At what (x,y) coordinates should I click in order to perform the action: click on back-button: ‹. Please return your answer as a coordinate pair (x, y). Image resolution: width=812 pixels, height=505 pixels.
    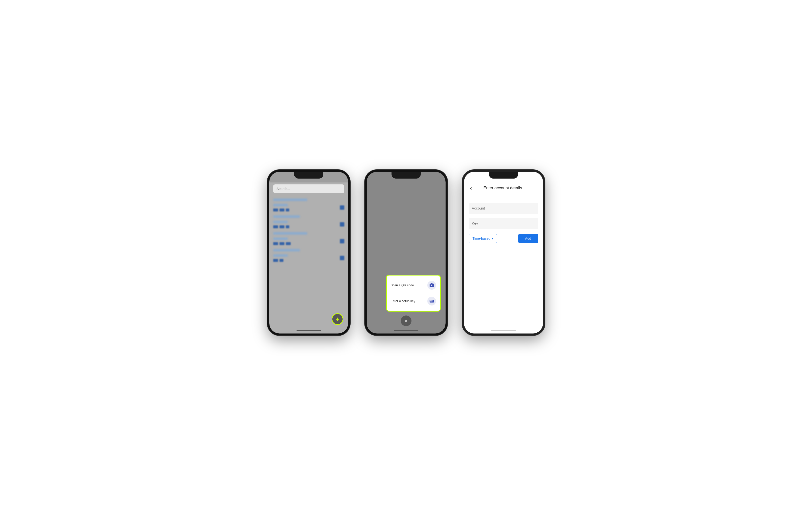
    Looking at the image, I should click on (471, 188).